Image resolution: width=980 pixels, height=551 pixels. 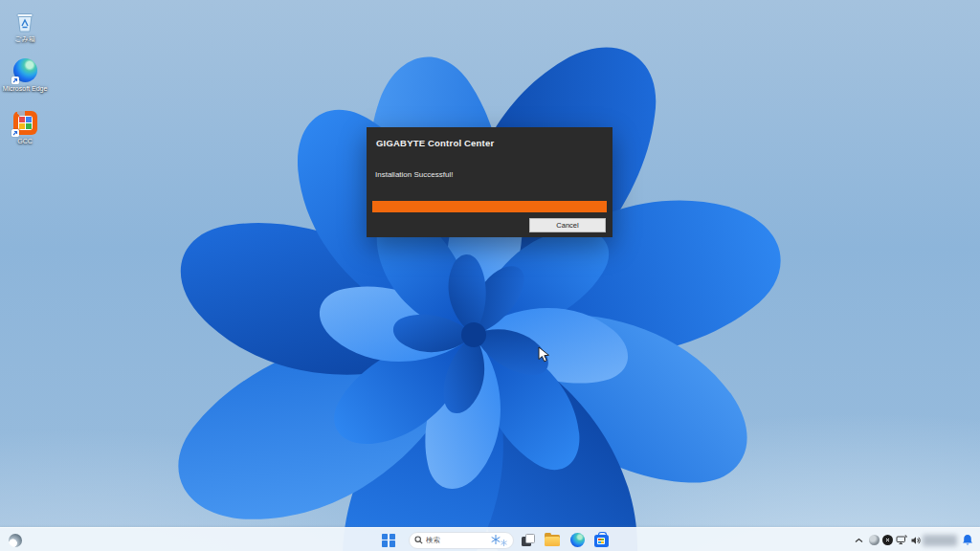 I want to click on desktop-icon-gcc: GCC, so click(x=25, y=128).